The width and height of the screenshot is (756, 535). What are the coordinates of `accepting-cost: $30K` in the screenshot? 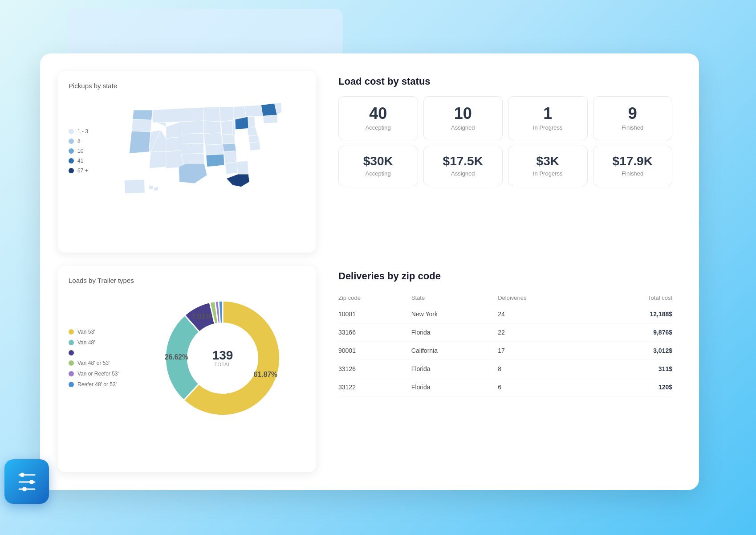 It's located at (378, 161).